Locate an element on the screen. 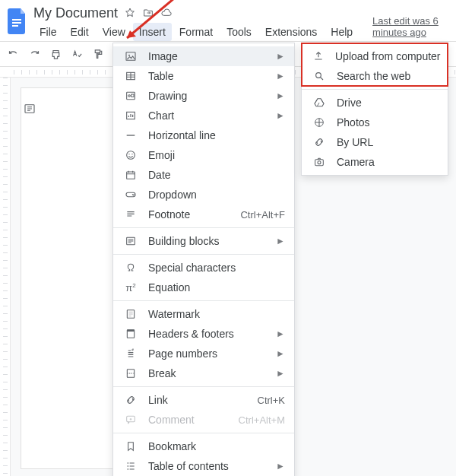  redo-icon is located at coordinates (34, 54).